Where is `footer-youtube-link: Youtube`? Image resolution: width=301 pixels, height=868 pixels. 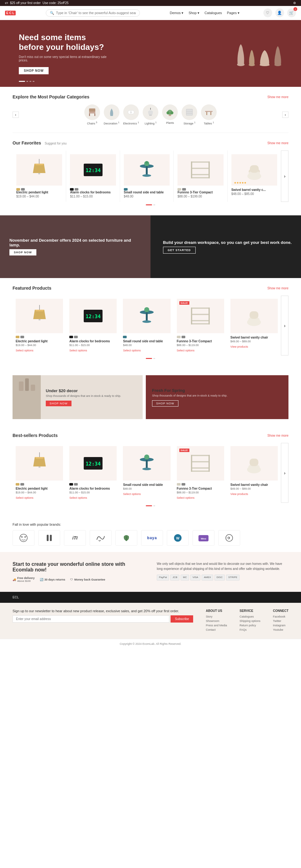 footer-youtube-link: Youtube is located at coordinates (281, 630).